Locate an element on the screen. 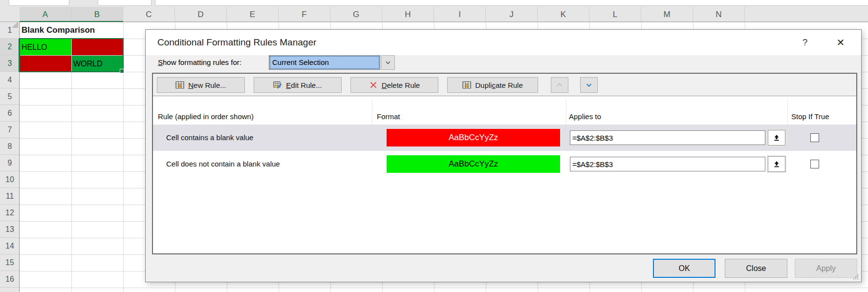 Image resolution: width=868 pixels, height=292 pixels. row-header-filler is located at coordinates (10, 290).